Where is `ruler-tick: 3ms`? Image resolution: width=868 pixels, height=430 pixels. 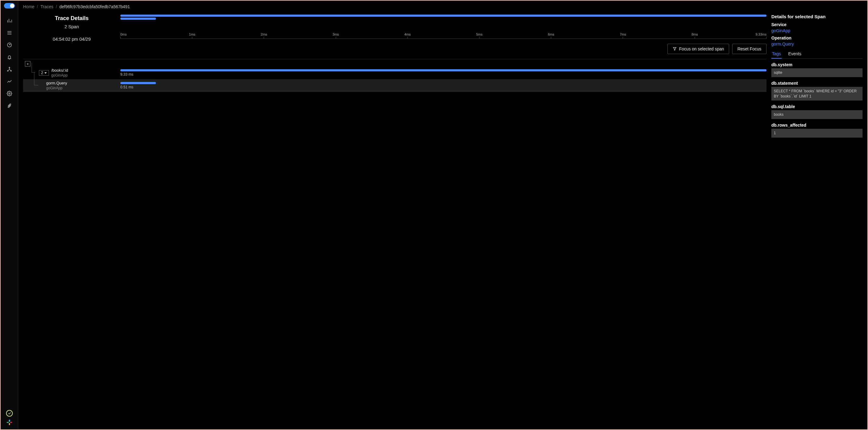 ruler-tick: 3ms is located at coordinates (336, 36).